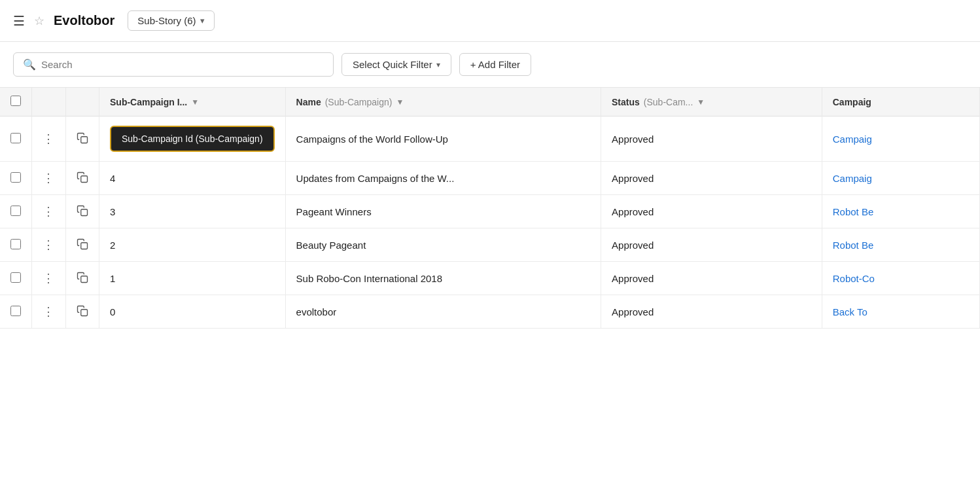 This screenshot has height=487, width=980. Describe the element at coordinates (852, 102) in the screenshot. I see `header-campaign-label: Campaig` at that location.